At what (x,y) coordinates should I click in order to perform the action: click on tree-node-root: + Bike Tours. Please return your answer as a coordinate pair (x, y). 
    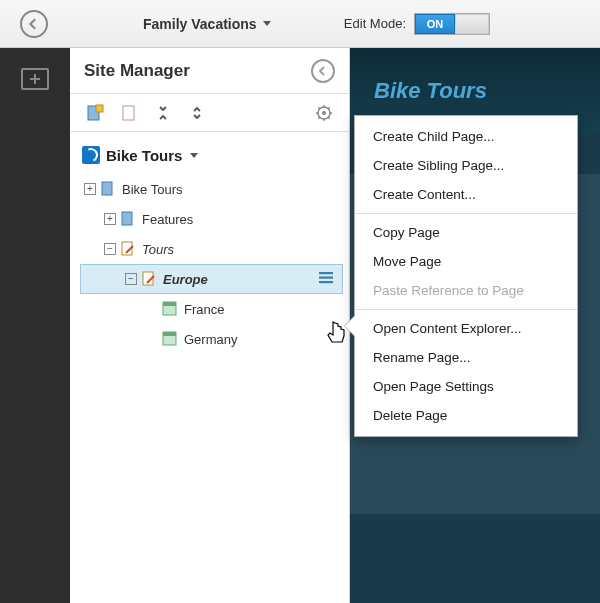
    Looking at the image, I should click on (212, 189).